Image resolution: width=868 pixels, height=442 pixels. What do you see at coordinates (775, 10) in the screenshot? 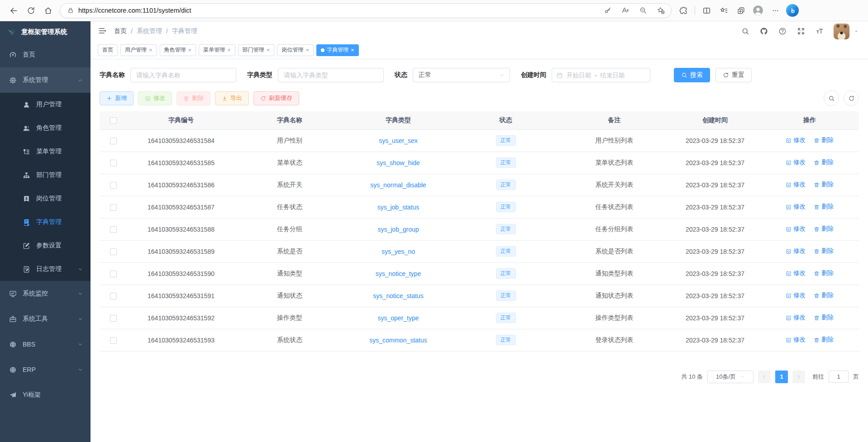
I see `browser-menu-button` at bounding box center [775, 10].